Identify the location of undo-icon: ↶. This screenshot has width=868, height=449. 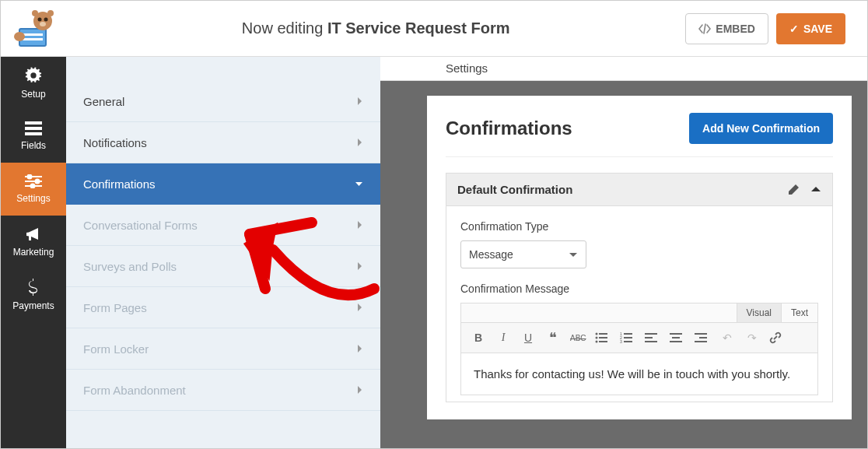
(727, 338).